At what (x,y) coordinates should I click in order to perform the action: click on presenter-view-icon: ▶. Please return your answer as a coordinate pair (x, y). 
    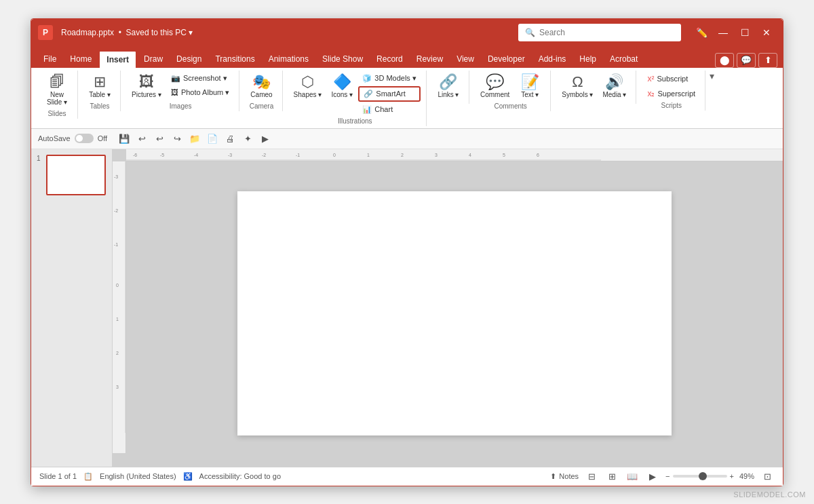
    Looking at the image, I should click on (653, 476).